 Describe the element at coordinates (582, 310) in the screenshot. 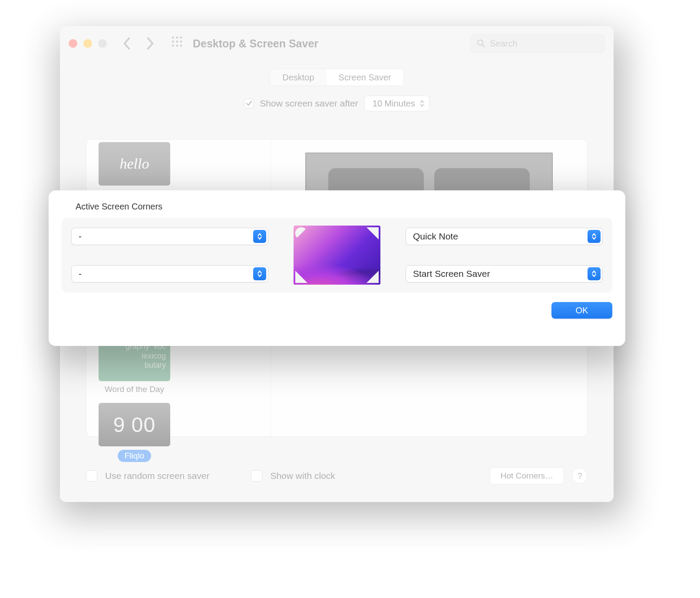

I see `ok-button: OK` at that location.